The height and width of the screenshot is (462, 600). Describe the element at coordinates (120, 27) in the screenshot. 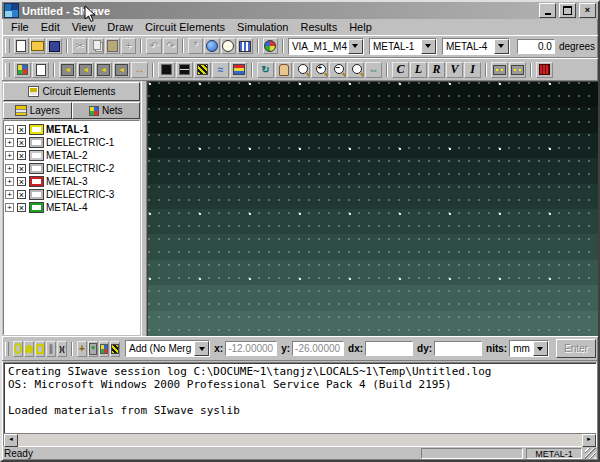

I see `menu-draw: Draw` at that location.